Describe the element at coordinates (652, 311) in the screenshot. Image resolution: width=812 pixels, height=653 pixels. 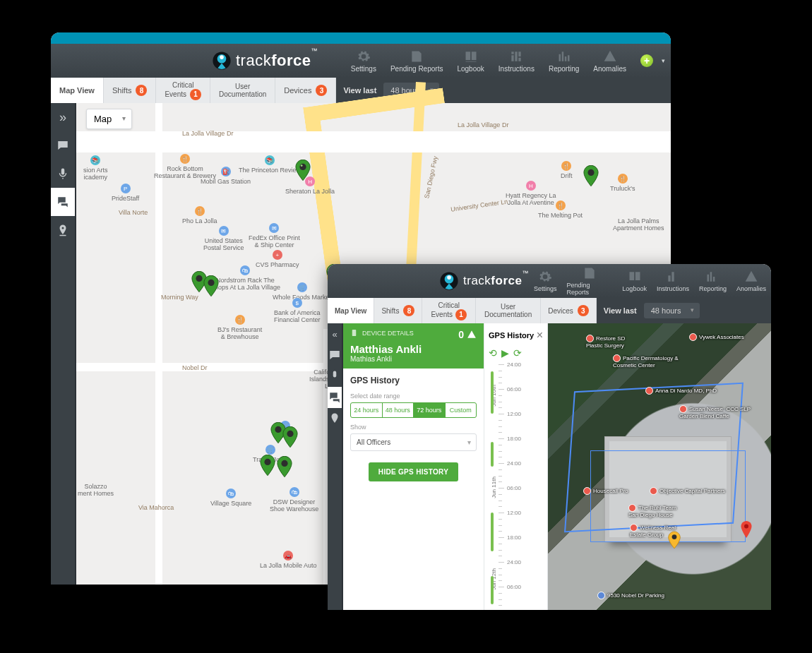
I see `view-last-control: View last 48 hours` at that location.